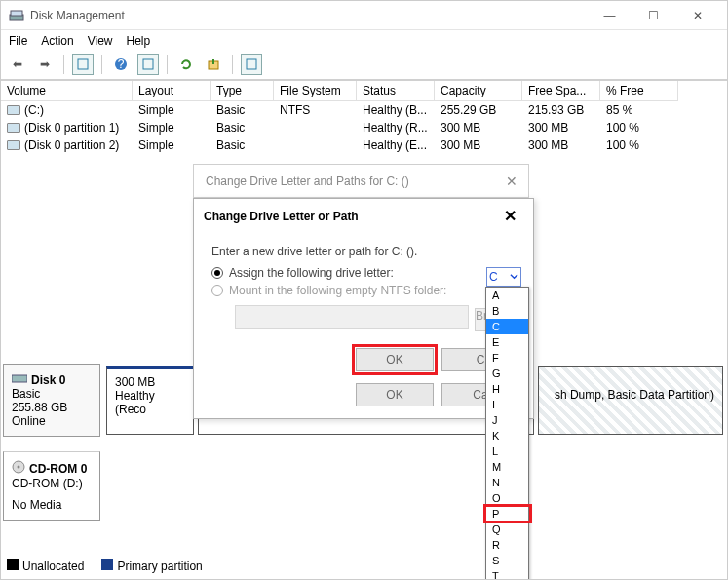  What do you see at coordinates (17, 16) in the screenshot?
I see `disk-mgmt-icon` at bounding box center [17, 16].